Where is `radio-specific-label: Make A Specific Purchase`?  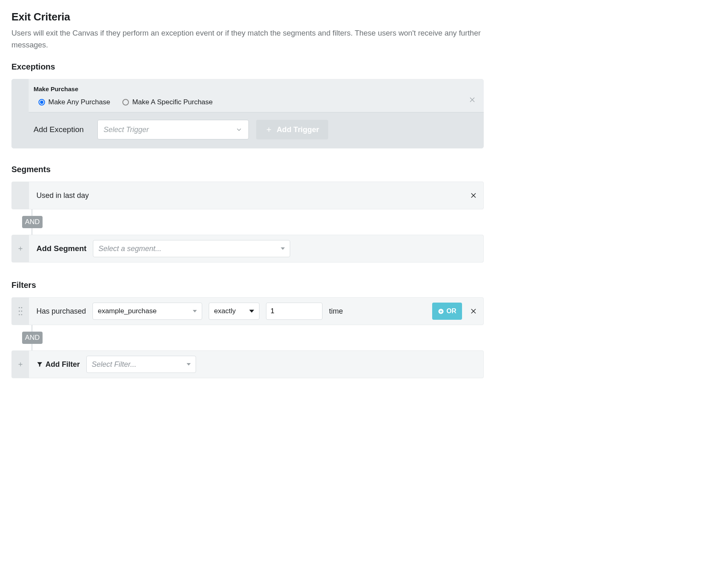
radio-specific-label: Make A Specific Purchase is located at coordinates (173, 102).